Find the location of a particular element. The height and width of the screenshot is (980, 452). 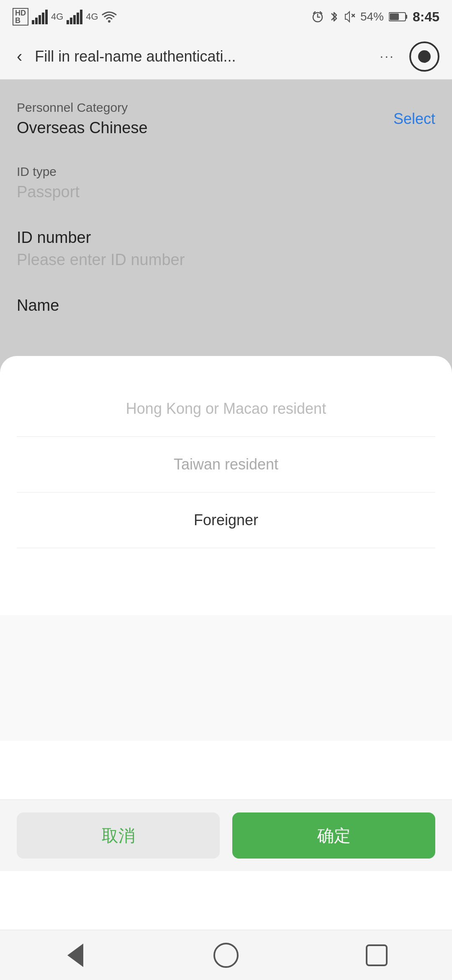

id-type-section: ID type Passport is located at coordinates (226, 183).